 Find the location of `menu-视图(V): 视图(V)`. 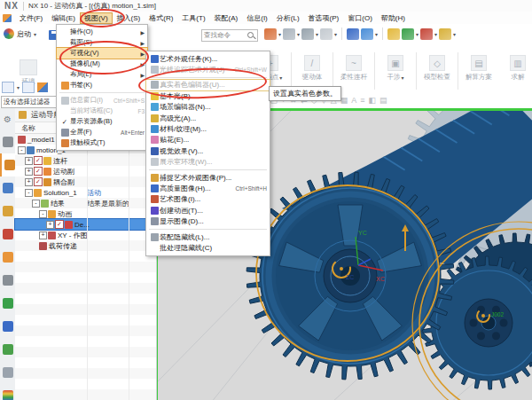

menu-视图(V): 视图(V) is located at coordinates (96, 18).